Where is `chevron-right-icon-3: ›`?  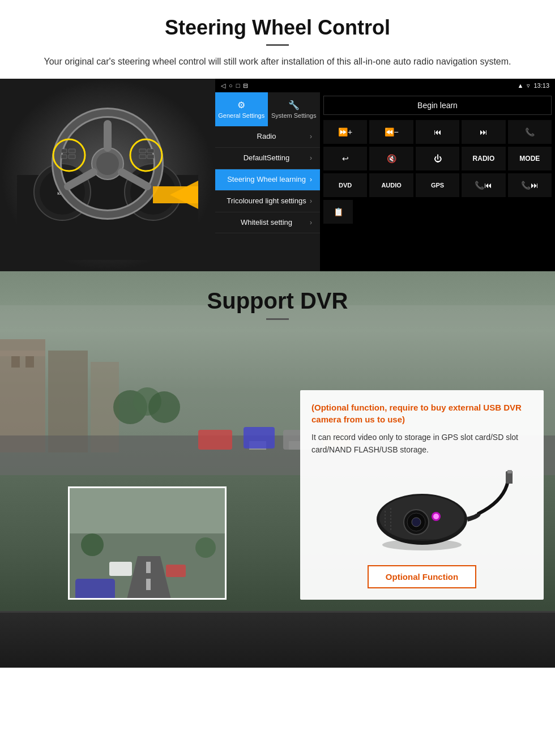
chevron-right-icon-3: › is located at coordinates (311, 180).